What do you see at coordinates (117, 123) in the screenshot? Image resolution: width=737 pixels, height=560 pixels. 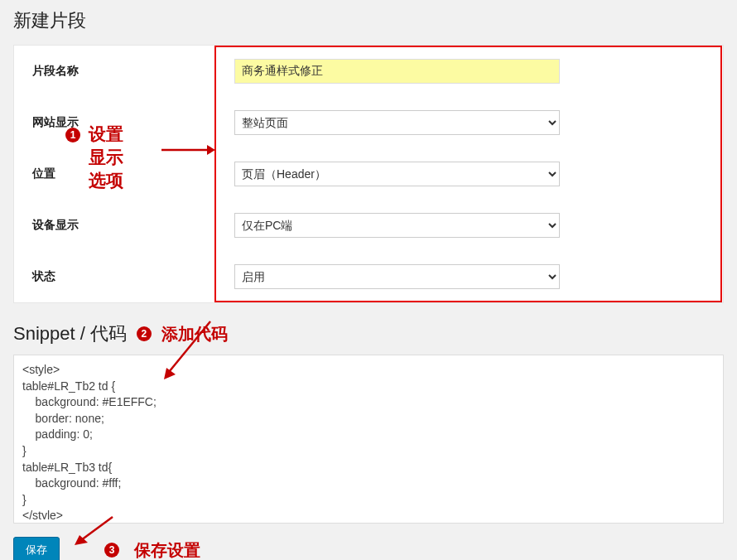 I see `site-display-label: 网站显示` at bounding box center [117, 123].